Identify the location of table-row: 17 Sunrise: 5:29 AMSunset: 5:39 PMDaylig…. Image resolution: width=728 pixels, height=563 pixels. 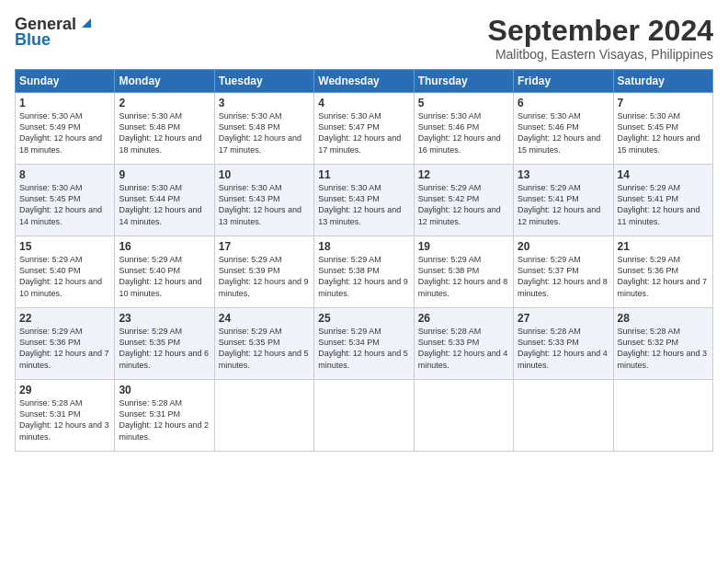
(264, 272).